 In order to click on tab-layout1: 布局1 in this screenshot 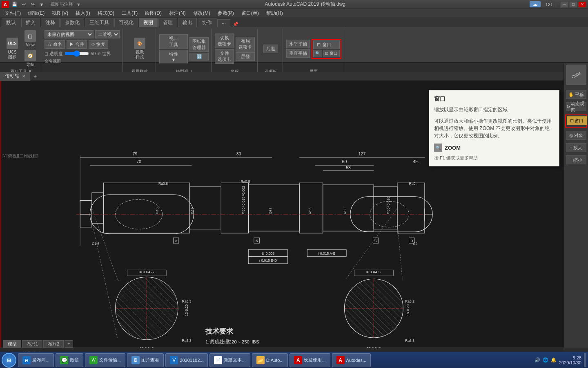, I will do `click(32, 344)`.